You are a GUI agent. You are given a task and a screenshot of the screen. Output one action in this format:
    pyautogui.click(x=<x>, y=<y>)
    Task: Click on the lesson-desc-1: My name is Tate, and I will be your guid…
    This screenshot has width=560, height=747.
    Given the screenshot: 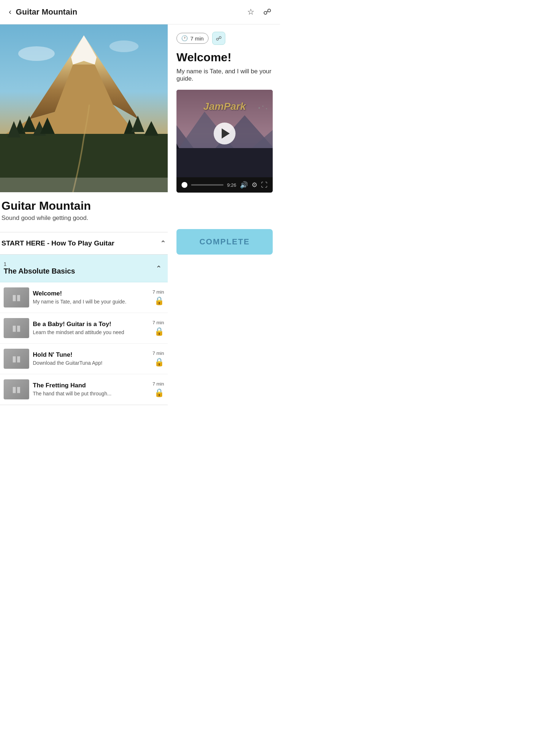 What is the action you would take?
    pyautogui.click(x=88, y=302)
    